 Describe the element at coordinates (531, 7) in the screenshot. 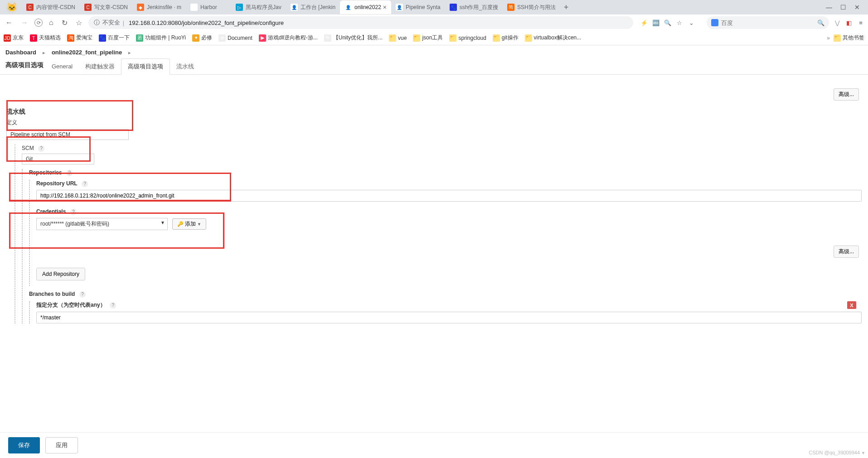

I see `browser-tab: 简SSH简介与用法` at that location.